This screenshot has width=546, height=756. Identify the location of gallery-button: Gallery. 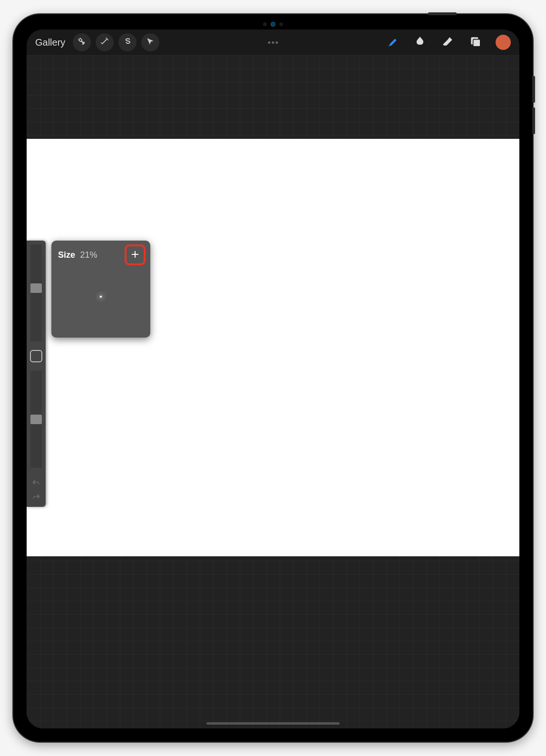
(50, 43).